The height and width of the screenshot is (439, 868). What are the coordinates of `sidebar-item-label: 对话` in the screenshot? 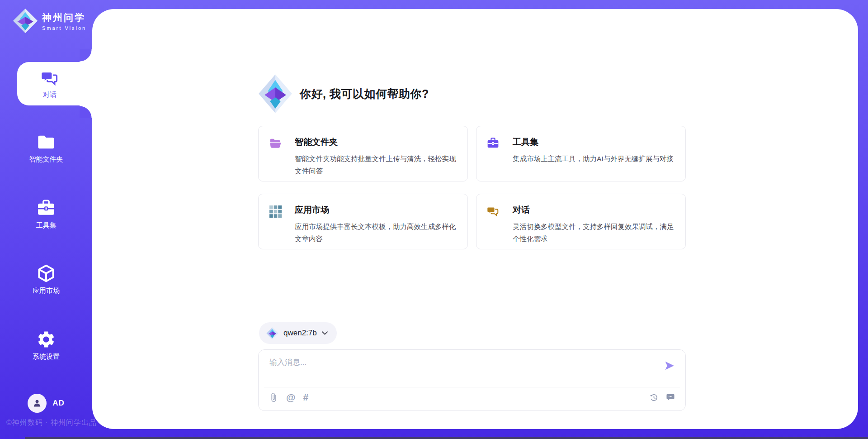 It's located at (50, 95).